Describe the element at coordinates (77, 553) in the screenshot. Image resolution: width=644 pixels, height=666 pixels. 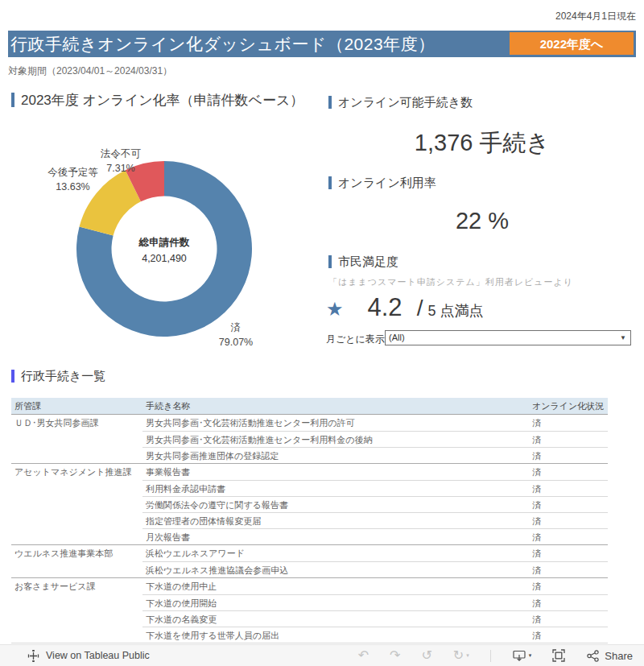
I see `cell-dept: ウエルネス推進事業本部` at that location.